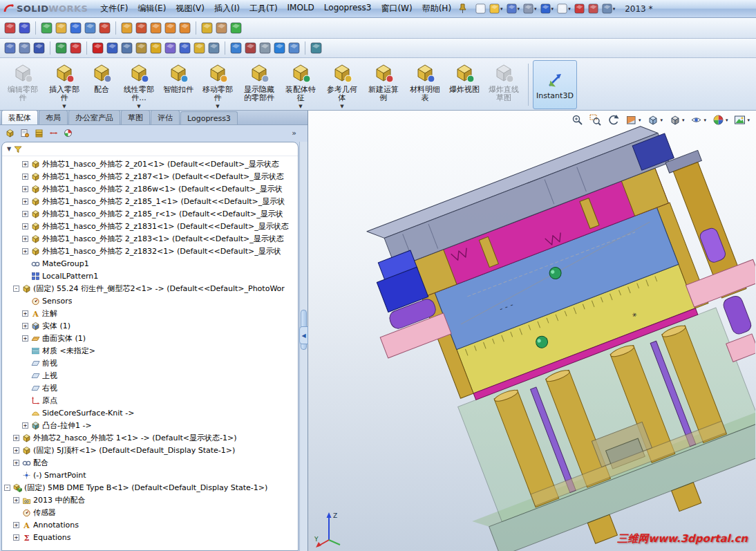 This screenshot has width=756, height=551. What do you see at coordinates (150, 251) in the screenshot?
I see `tree-item: +外抽芯1_hasco_外抽芯 2_z1832<1> (Default<<Def…` at bounding box center [150, 251].